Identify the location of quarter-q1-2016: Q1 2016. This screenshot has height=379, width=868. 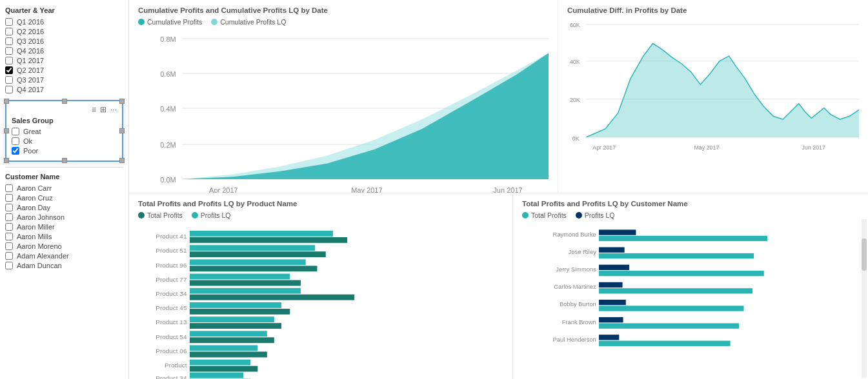
(65, 22).